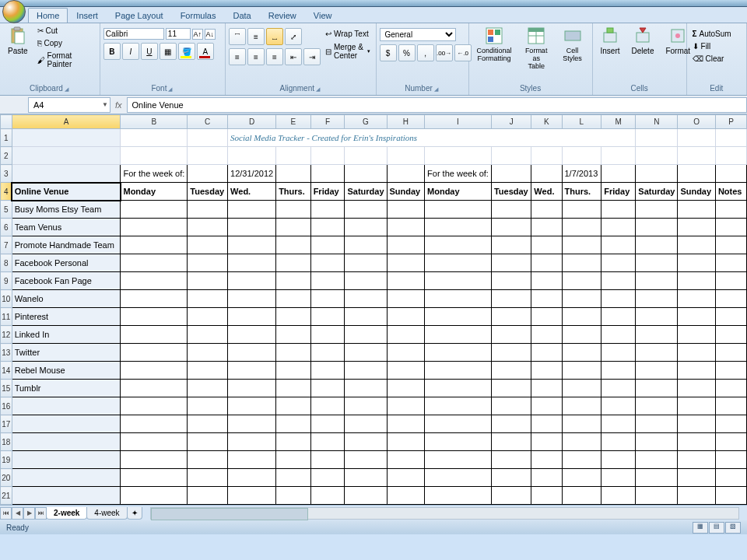 Image resolution: width=747 pixels, height=560 pixels. I want to click on cell-K19, so click(546, 460).